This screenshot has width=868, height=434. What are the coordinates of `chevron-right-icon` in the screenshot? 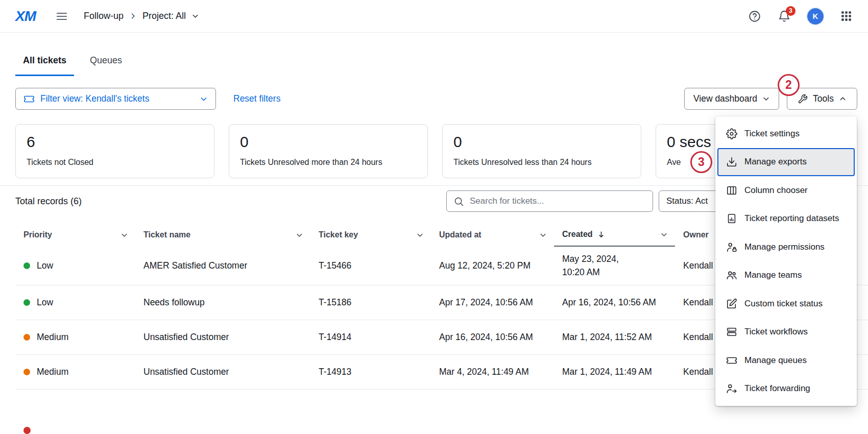 It's located at (133, 16).